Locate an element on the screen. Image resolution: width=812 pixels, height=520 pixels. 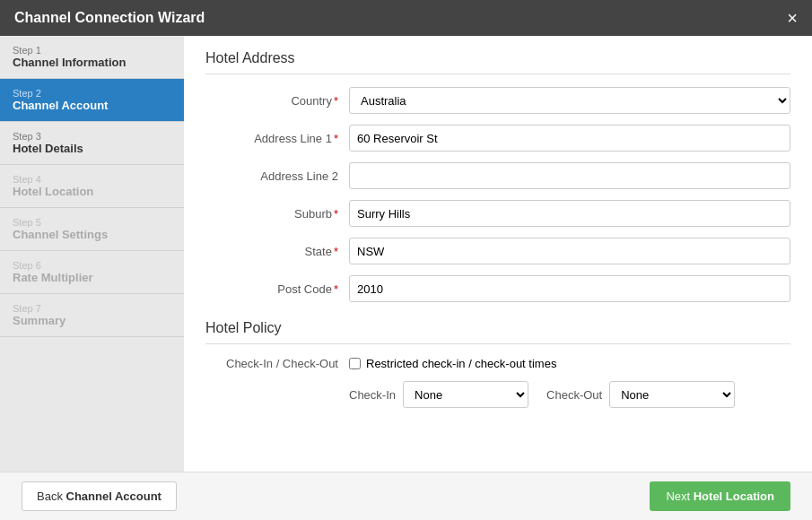
address2-input is located at coordinates (570, 176).